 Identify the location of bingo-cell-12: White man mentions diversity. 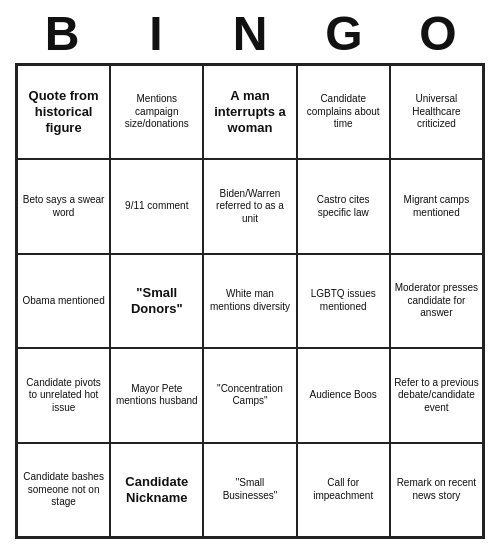
(250, 301).